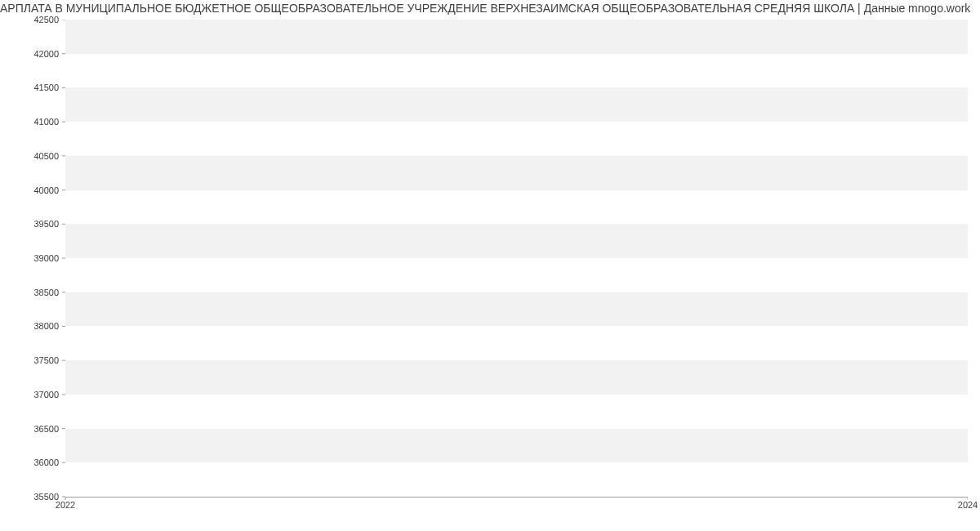 The width and height of the screenshot is (980, 531). Describe the element at coordinates (46, 292) in the screenshot. I see `y-tick-label: 38500` at that location.